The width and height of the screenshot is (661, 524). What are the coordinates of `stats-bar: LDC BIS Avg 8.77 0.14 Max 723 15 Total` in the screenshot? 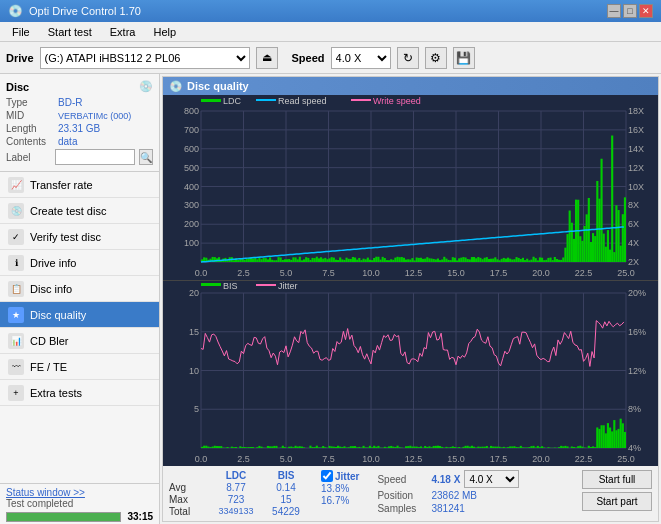 It's located at (410, 493).